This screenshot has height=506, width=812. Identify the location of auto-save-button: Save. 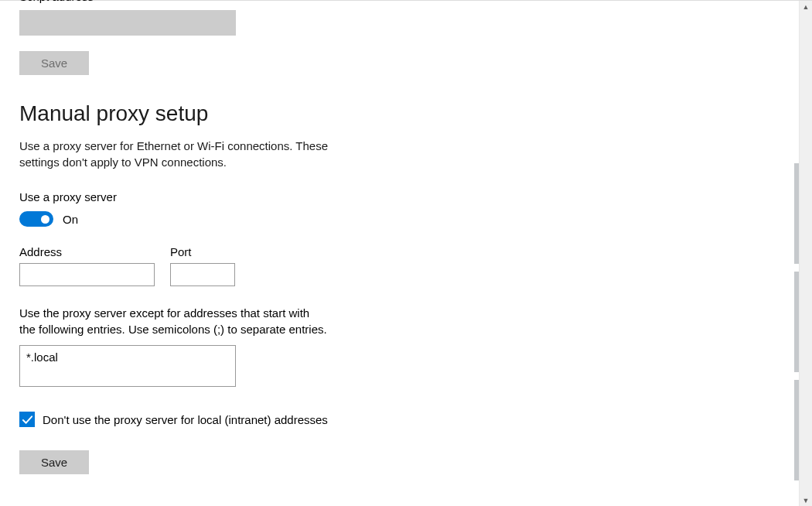
(54, 63).